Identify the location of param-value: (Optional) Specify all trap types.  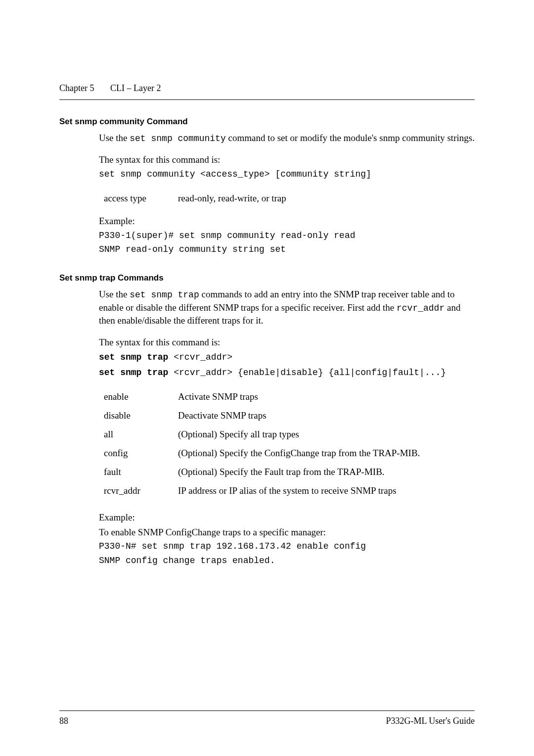
(299, 434).